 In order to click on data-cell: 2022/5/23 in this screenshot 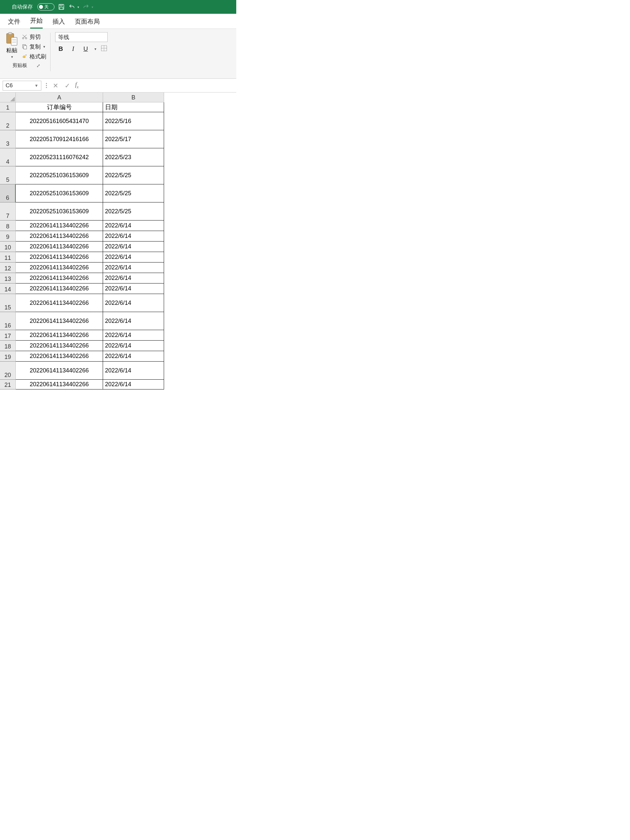, I will do `click(134, 157)`.